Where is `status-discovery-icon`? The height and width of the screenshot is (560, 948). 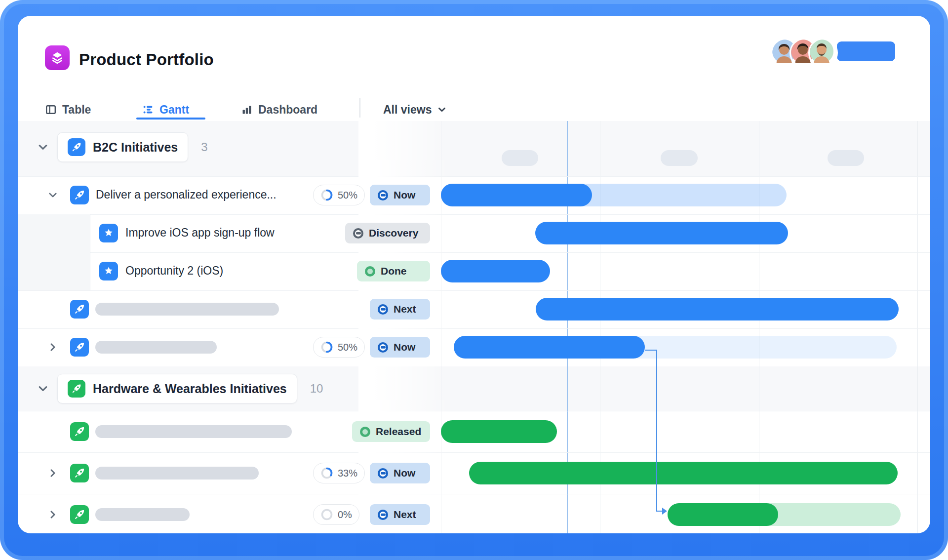 status-discovery-icon is located at coordinates (358, 233).